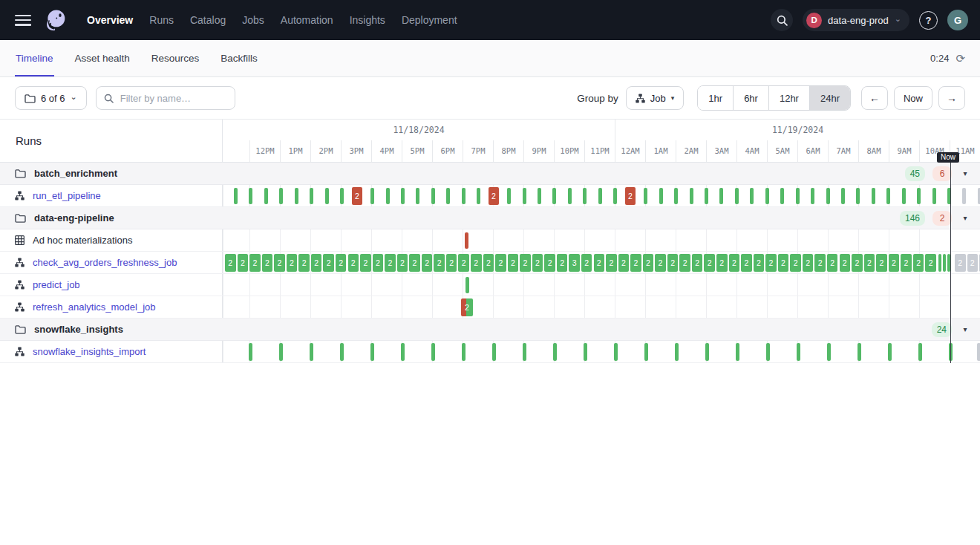  Describe the element at coordinates (575, 263) in the screenshot. I see `run-bar-success: 3` at that location.